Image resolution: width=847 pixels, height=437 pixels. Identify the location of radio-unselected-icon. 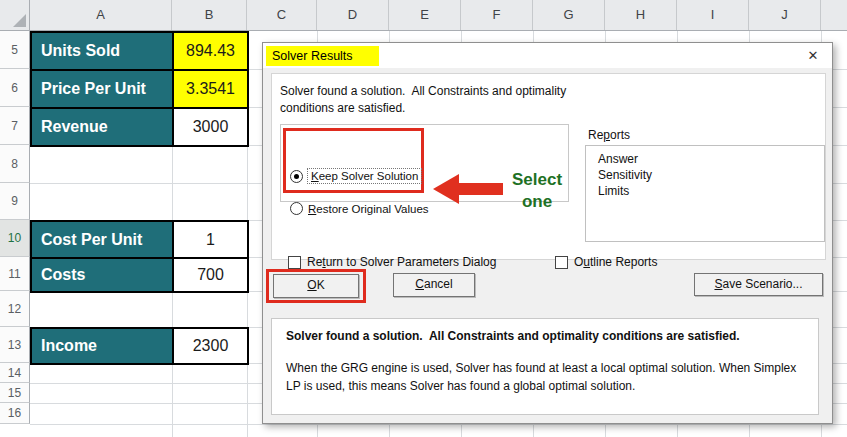
(296, 208).